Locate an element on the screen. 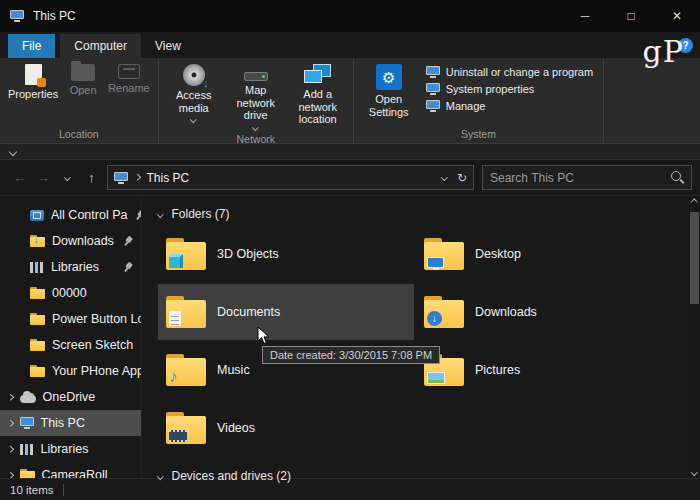 This screenshot has width=700, height=500. minimize-button: ─ is located at coordinates (585, 16).